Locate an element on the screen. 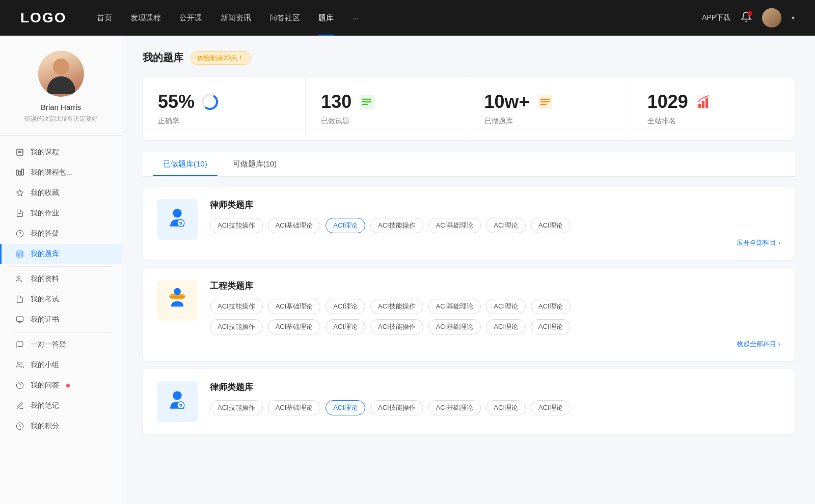 The image size is (815, 504). sidebar-profile: Brian Harris 错误的决定比没有决定要好 is located at coordinates (61, 94).